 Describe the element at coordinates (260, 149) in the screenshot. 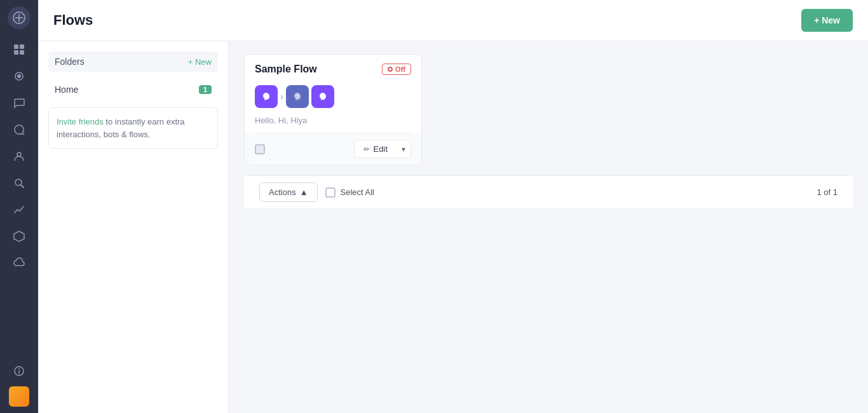

I see `flow-checkbox` at that location.